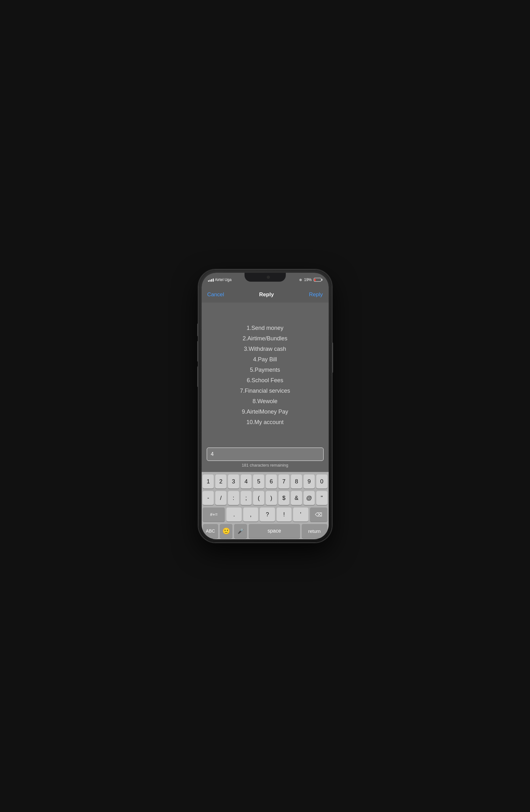 The height and width of the screenshot is (812, 530). Describe the element at coordinates (234, 514) in the screenshot. I see `key-period: .` at that location.